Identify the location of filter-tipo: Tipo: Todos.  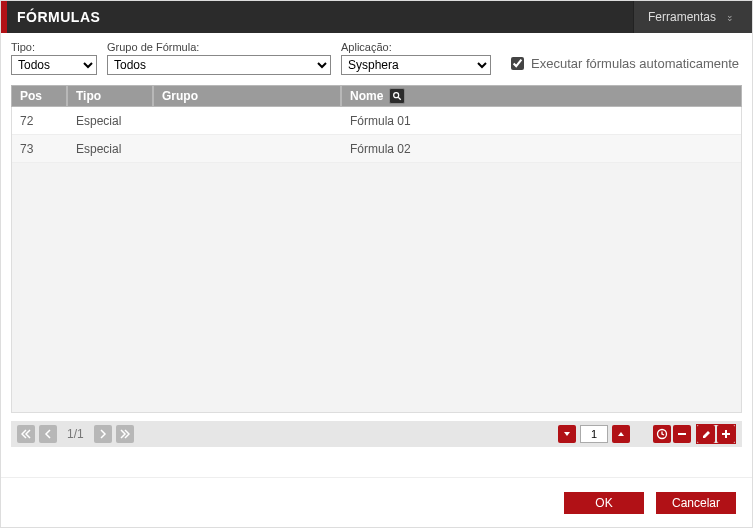
(54, 58).